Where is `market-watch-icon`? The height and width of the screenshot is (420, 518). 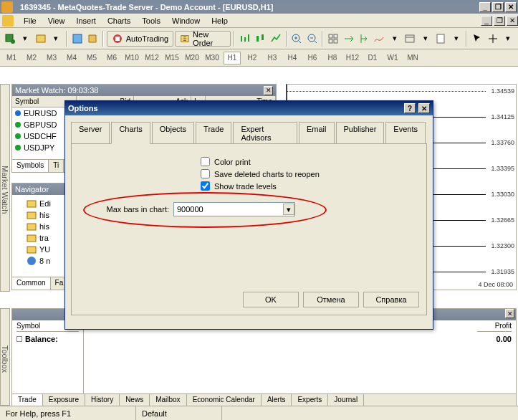
market-watch-icon is located at coordinates (77, 39).